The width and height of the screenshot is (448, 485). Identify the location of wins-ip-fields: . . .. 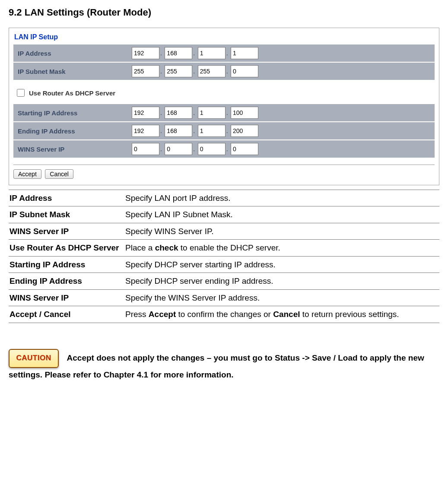
(283, 149).